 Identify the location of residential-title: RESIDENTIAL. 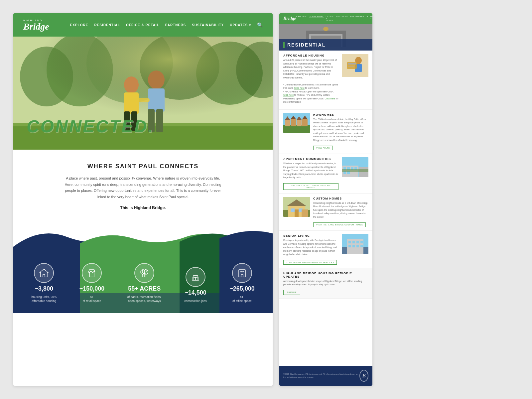
(326, 45).